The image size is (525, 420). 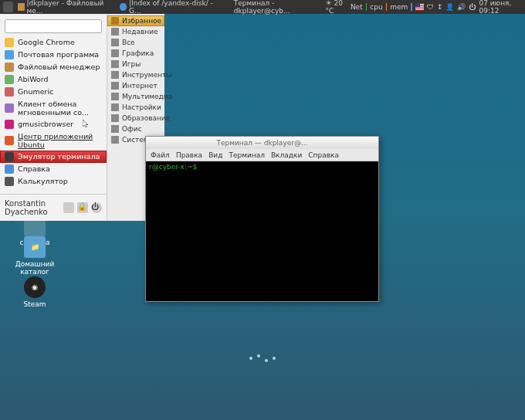 What do you see at coordinates (33, 79) in the screenshot?
I see `app-label: AbiWord` at bounding box center [33, 79].